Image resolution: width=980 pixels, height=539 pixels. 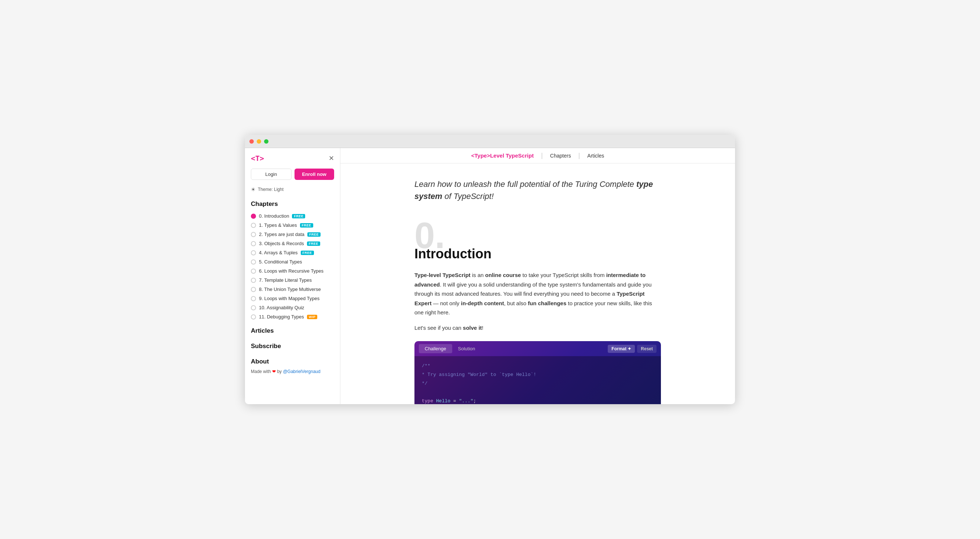 What do you see at coordinates (282, 243) in the screenshot?
I see `chapter-label: 3. Objects & Records` at bounding box center [282, 243].